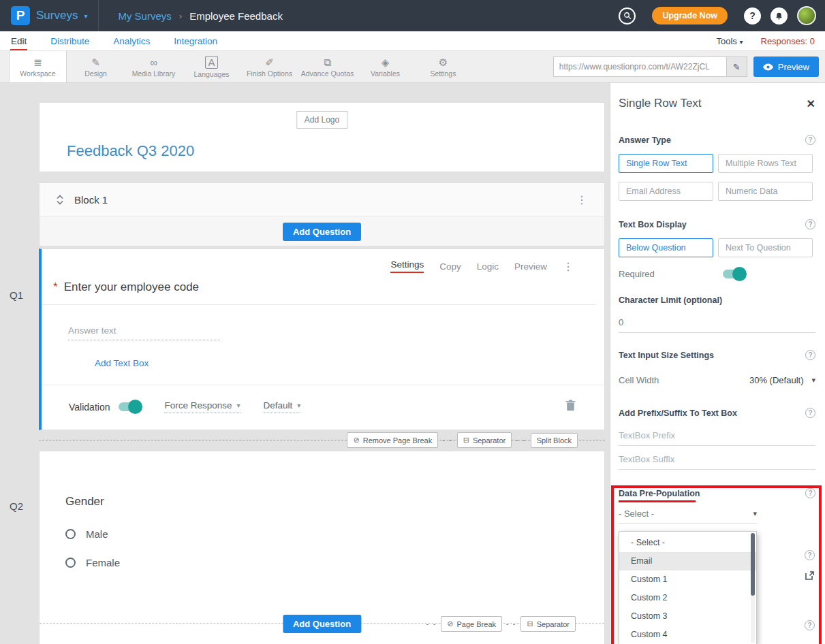 The height and width of the screenshot is (644, 825). Describe the element at coordinates (555, 440) in the screenshot. I see `split-block-button: Split Block` at that location.